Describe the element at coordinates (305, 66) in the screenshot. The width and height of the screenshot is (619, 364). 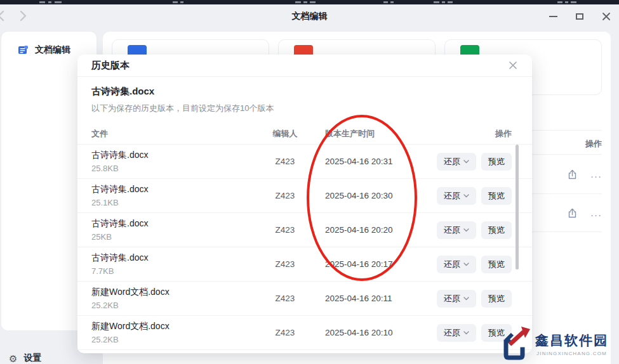
I see `modal-header: 历史版本` at that location.